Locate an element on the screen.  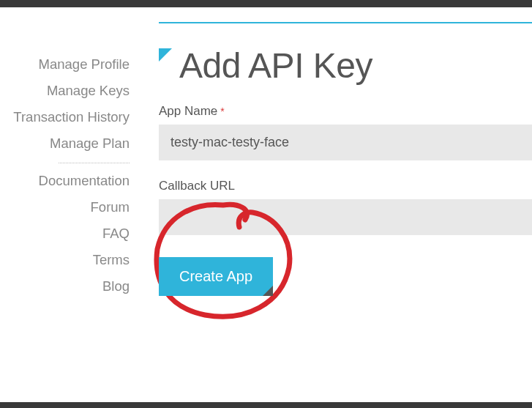
sidebar-item-forum: Forum is located at coordinates (64, 207).